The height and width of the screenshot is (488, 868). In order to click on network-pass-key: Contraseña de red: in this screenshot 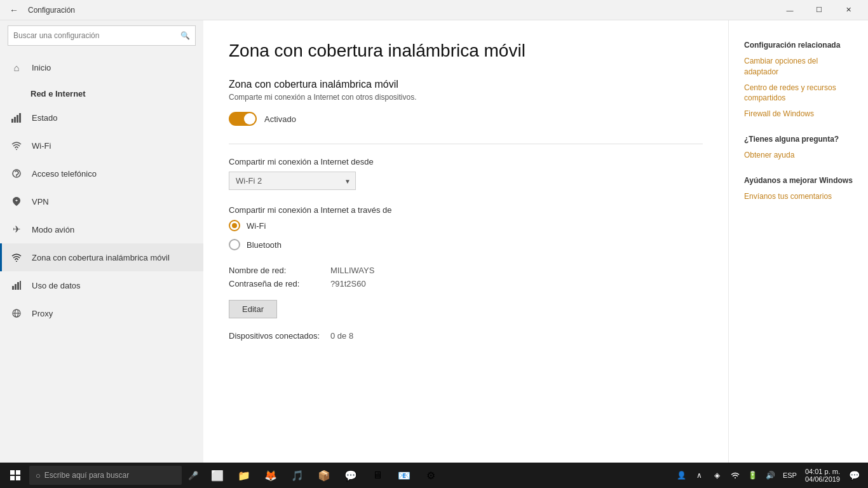, I will do `click(280, 283)`.